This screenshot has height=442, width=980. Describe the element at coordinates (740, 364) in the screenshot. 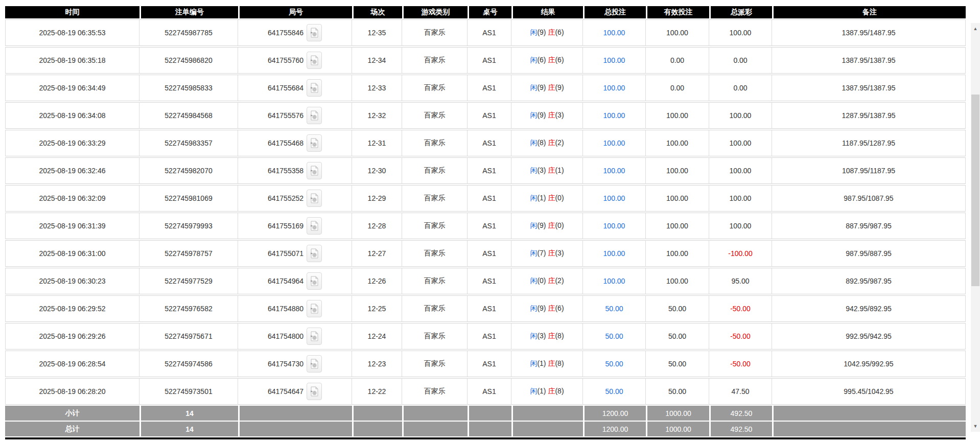

I see `payout-value: -50.00` at that location.